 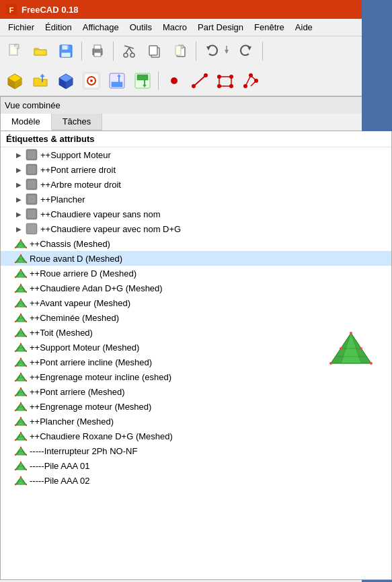 What do you see at coordinates (174, 81) in the screenshot?
I see `point-icon` at bounding box center [174, 81].